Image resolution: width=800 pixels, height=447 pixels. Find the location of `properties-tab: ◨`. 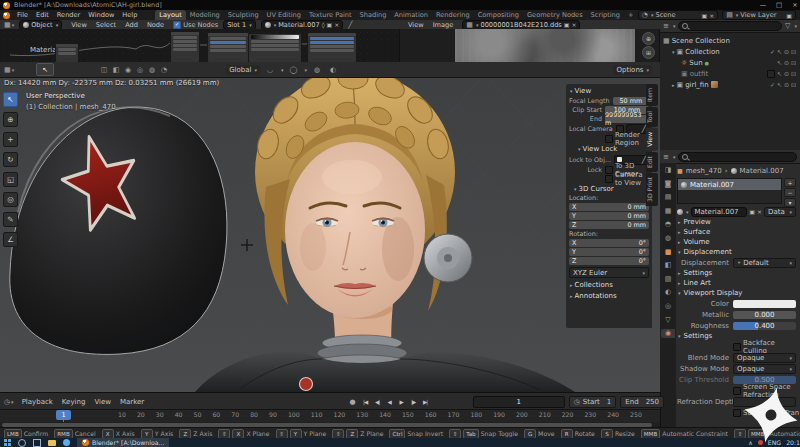

properties-tab: ◨ is located at coordinates (668, 170).